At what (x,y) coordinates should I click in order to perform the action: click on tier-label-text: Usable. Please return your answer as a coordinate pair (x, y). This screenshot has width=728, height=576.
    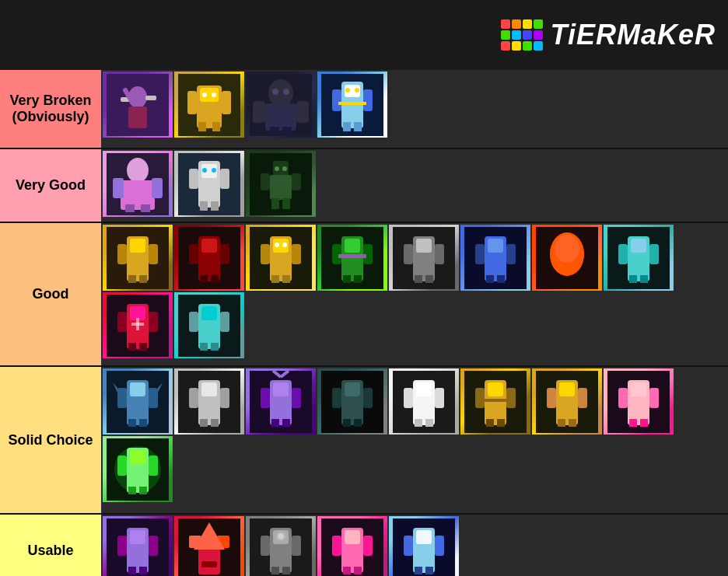
    Looking at the image, I should click on (50, 550).